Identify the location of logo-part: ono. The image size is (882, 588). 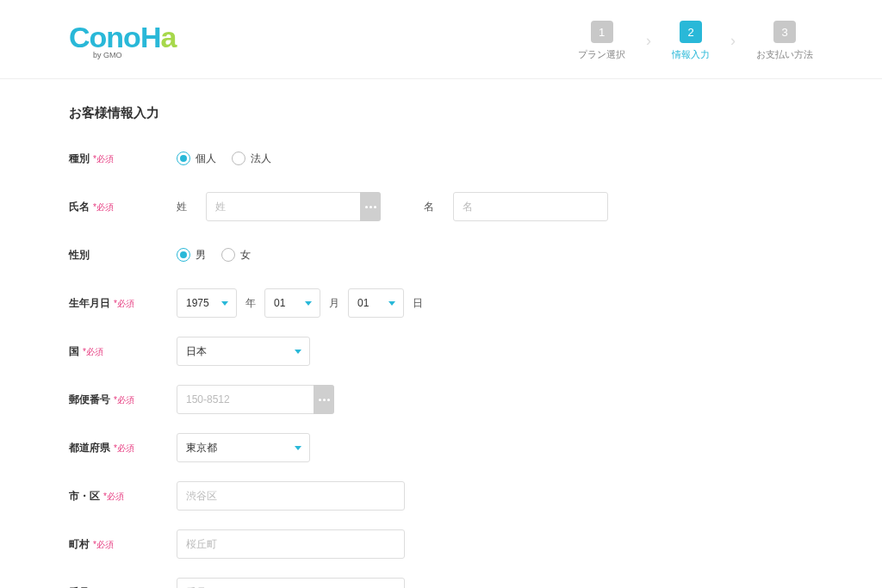
(115, 38).